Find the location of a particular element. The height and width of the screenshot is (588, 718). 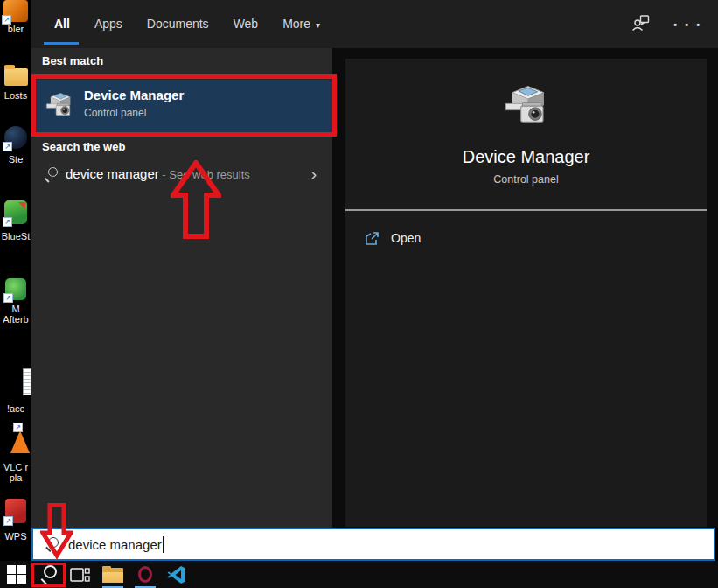

text-cursor is located at coordinates (164, 544).